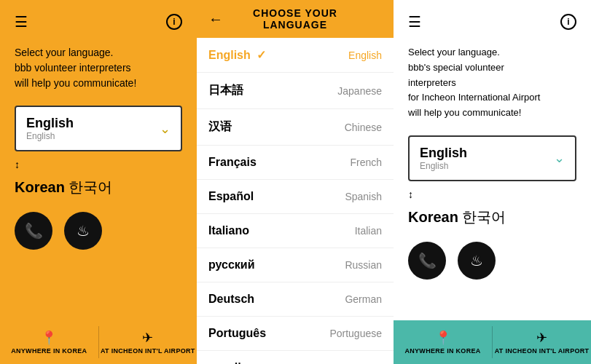  I want to click on language-native-name: English ✓, so click(238, 55).